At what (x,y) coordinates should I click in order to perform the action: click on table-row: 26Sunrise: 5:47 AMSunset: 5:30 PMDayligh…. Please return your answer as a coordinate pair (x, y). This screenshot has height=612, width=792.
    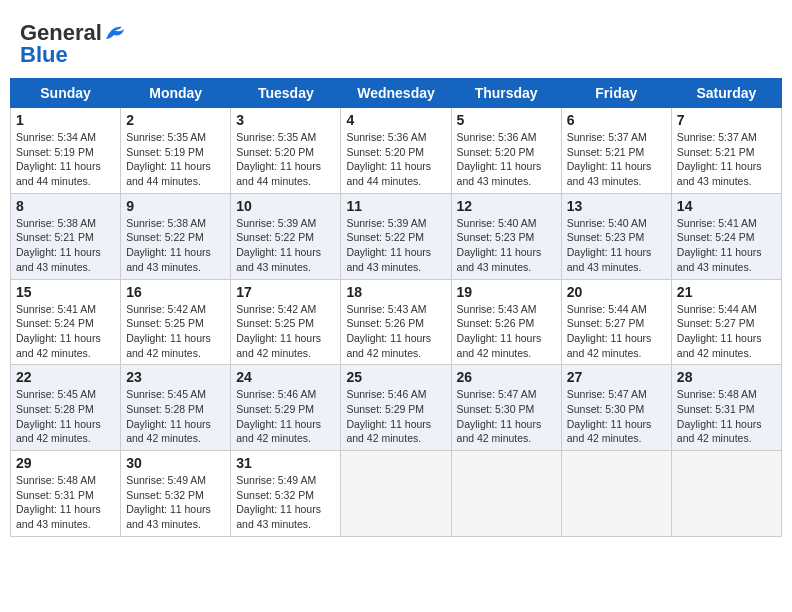
    Looking at the image, I should click on (506, 408).